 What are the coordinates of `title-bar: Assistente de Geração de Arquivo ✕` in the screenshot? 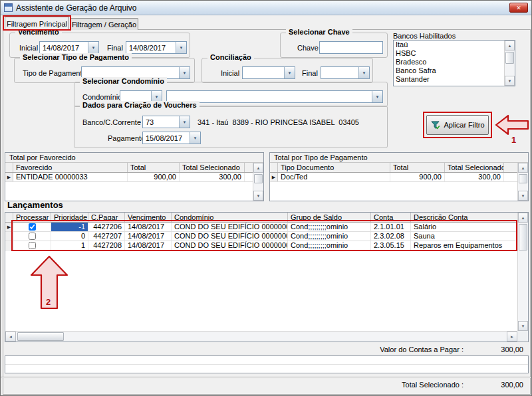 It's located at (266, 8).